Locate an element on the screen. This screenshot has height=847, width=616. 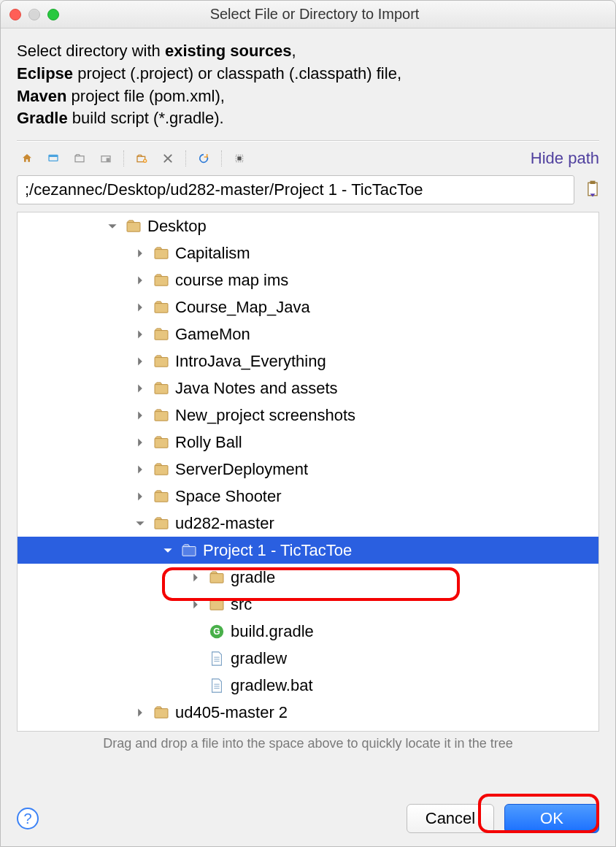
tree-row: Space Shooter is located at coordinates (308, 497).